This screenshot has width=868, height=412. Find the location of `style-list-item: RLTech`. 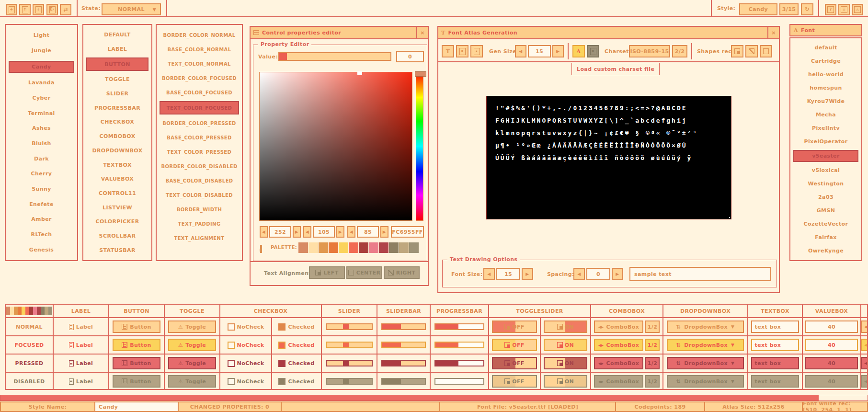

style-list-item: RLTech is located at coordinates (41, 235).